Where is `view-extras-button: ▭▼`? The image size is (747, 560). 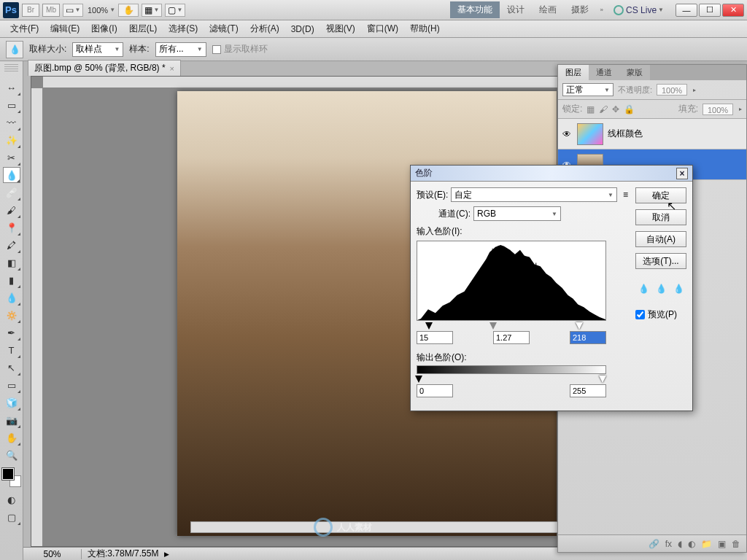 view-extras-button: ▭▼ is located at coordinates (73, 10).